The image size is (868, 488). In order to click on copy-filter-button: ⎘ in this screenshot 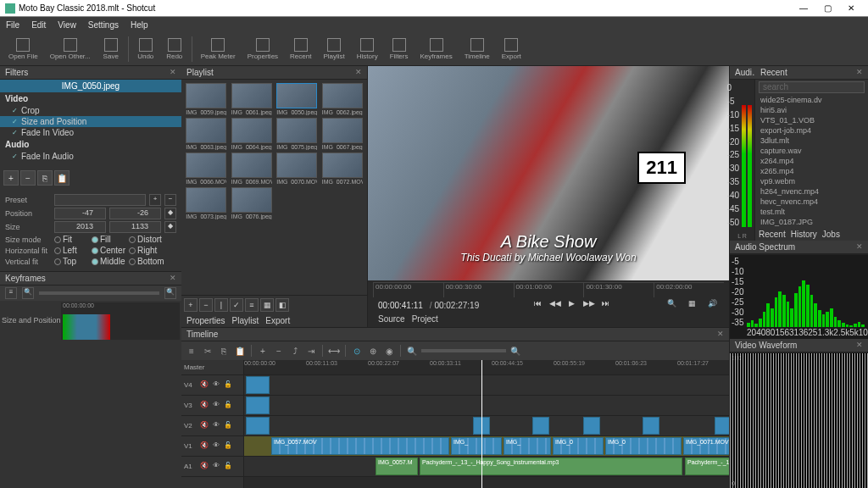, I will do `click(45, 178)`.